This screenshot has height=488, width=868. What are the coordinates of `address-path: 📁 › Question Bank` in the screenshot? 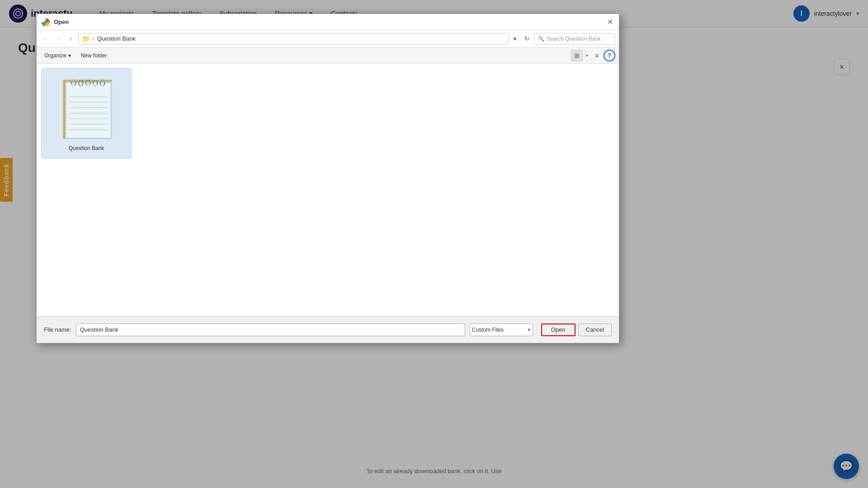 It's located at (293, 39).